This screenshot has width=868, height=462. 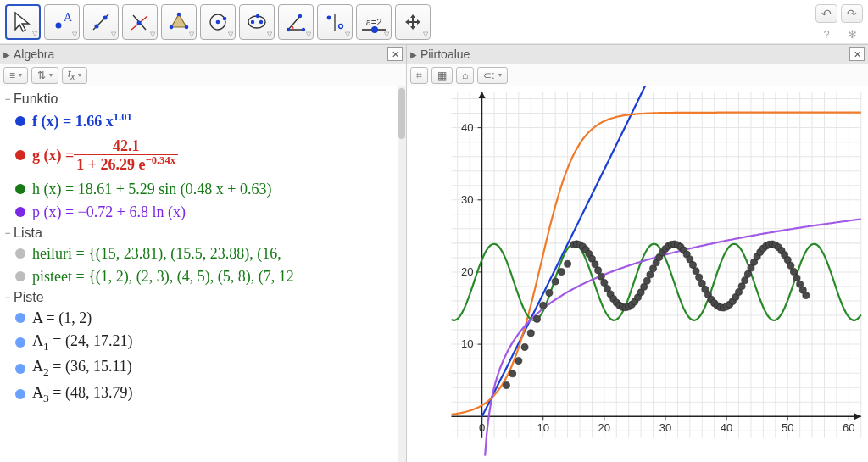 What do you see at coordinates (637, 54) in the screenshot?
I see `graphics-panel-header: ▶ Piirtoalue ✕` at bounding box center [637, 54].